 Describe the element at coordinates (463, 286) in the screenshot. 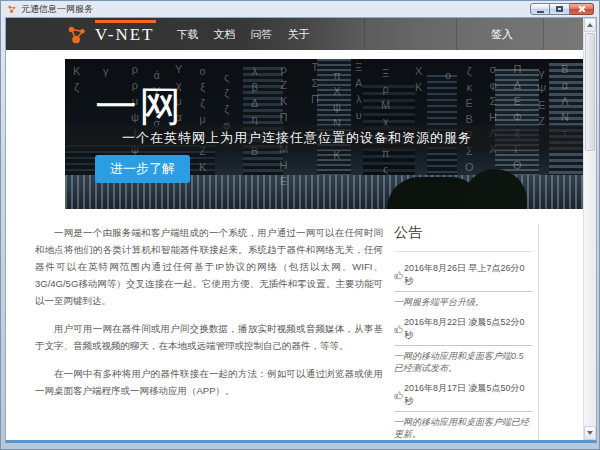

I see `announcement-item: 2016年8月26日 早上7点26分0秒 一网服务端平台升级。` at that location.